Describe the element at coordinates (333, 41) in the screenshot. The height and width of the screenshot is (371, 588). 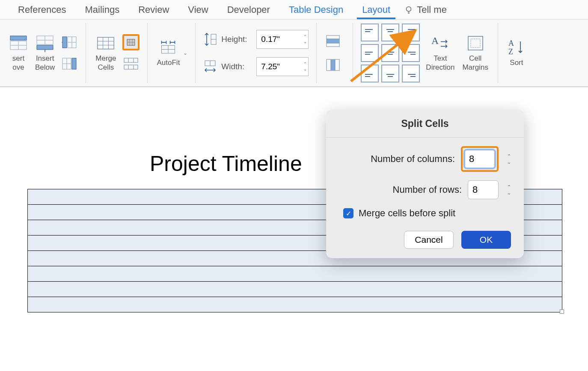
I see `distribute-rows-button` at that location.